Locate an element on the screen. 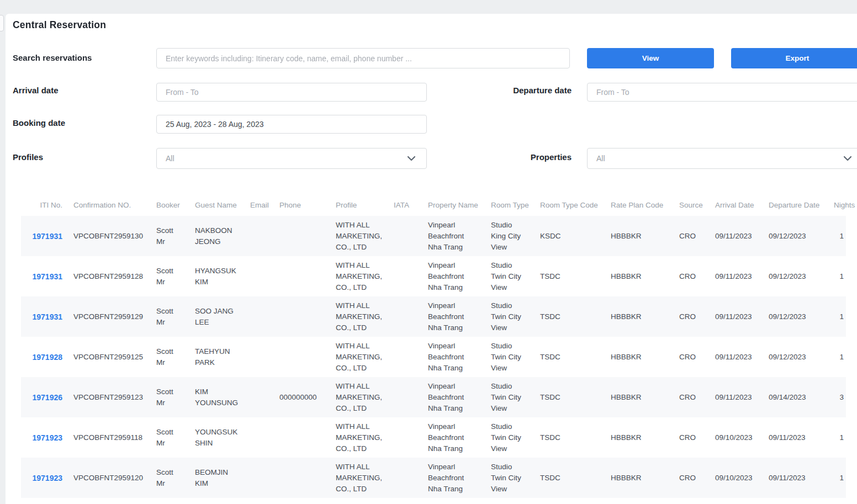 The height and width of the screenshot is (504, 857). column-header: Room Type Code is located at coordinates (571, 205).